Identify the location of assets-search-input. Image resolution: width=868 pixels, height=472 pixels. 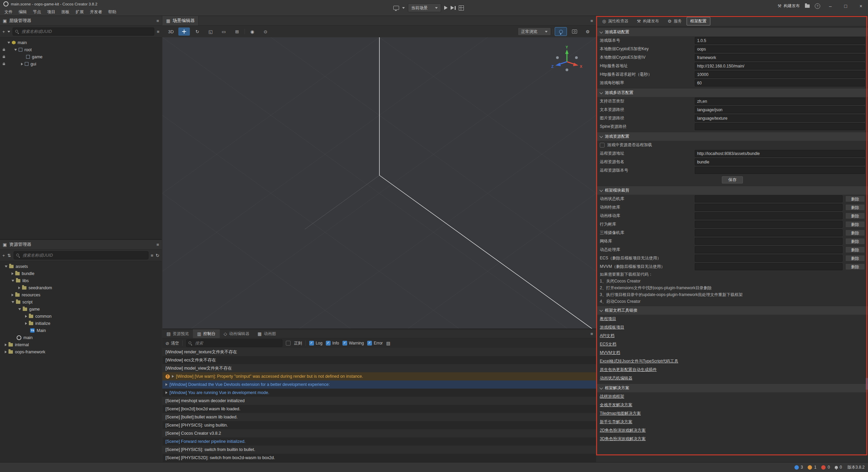
(84, 255).